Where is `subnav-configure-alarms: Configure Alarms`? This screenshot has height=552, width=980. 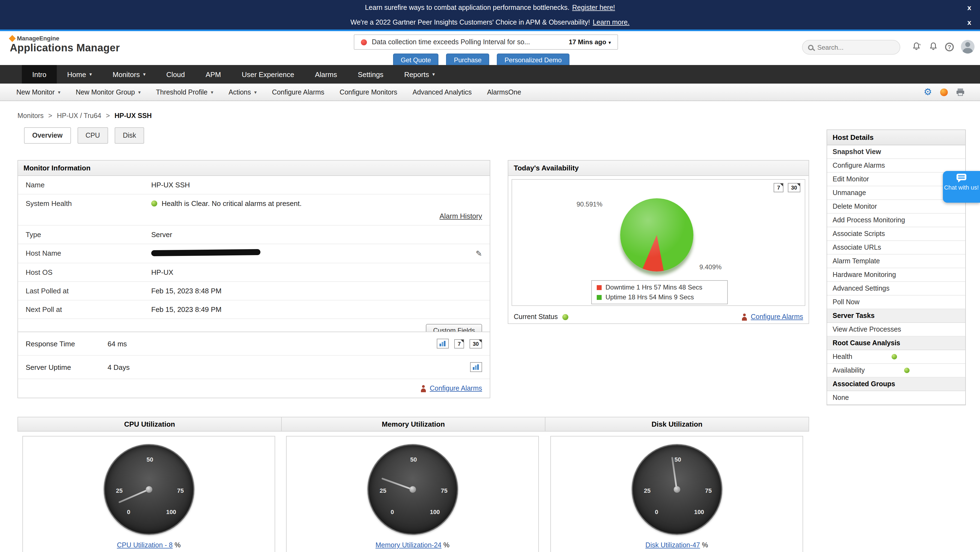
subnav-configure-alarms: Configure Alarms is located at coordinates (298, 92).